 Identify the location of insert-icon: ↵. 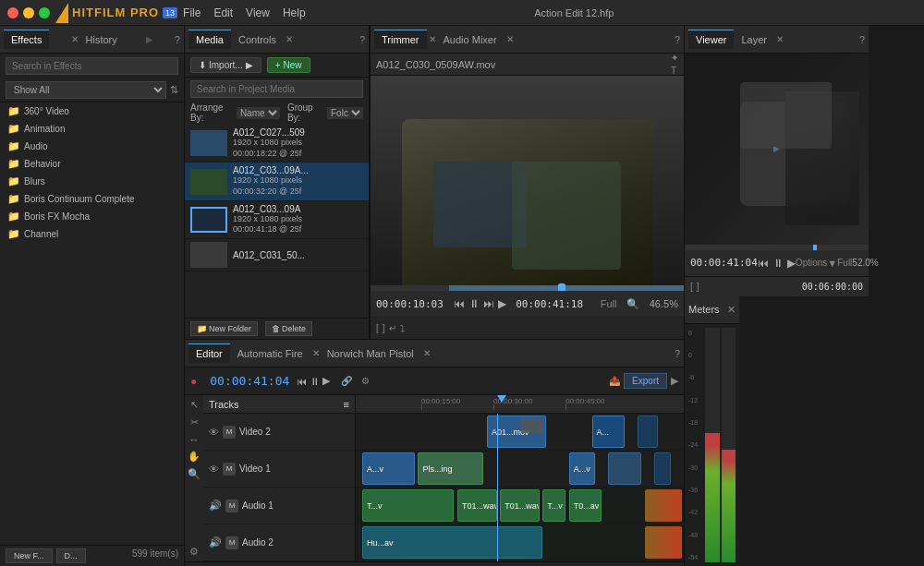
(393, 329).